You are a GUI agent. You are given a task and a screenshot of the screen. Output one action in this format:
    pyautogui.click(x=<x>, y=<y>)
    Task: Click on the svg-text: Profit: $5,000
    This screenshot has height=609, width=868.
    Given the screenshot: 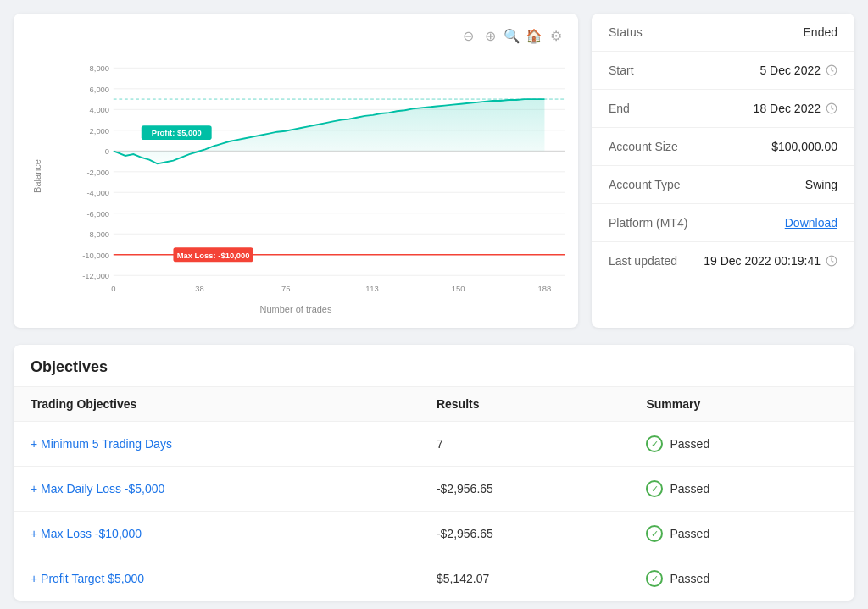 What is the action you would take?
    pyautogui.click(x=176, y=132)
    